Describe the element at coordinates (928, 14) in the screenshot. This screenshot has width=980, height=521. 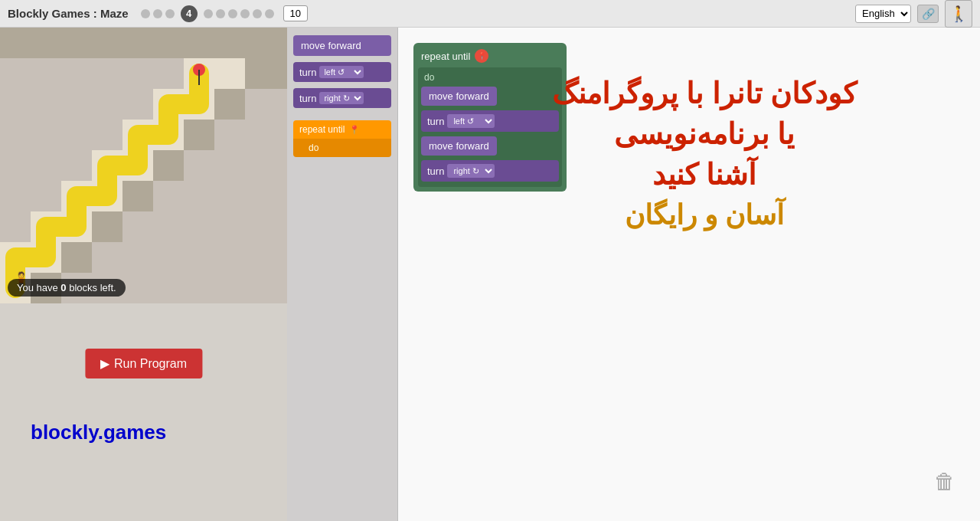
I see `link-button: 🔗` at that location.